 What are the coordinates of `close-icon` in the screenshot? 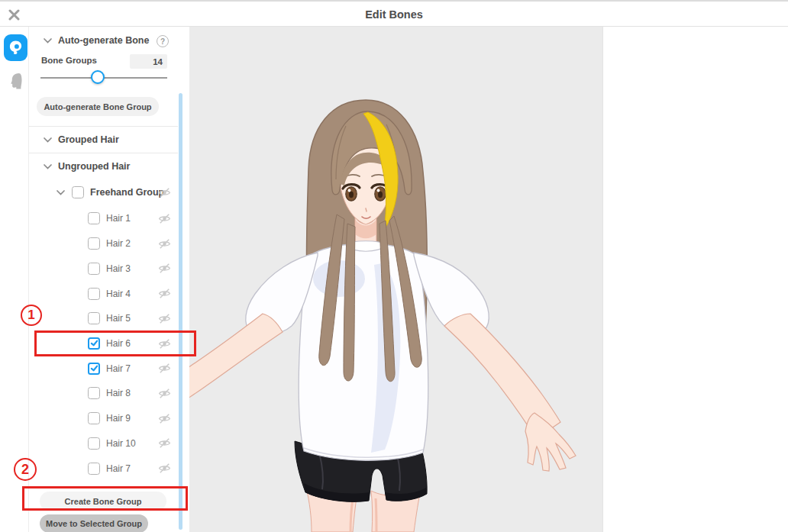 It's located at (14, 15).